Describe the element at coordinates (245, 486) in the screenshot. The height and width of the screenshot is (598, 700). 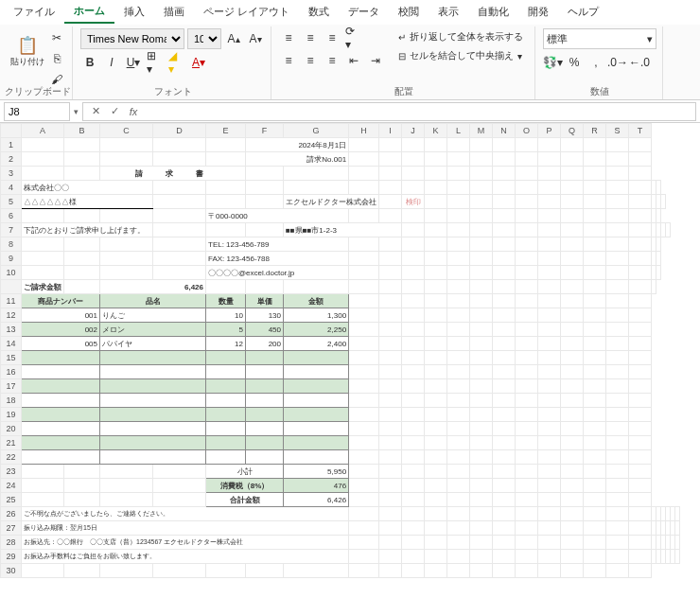
I see `cell: 消費税（8%）` at that location.